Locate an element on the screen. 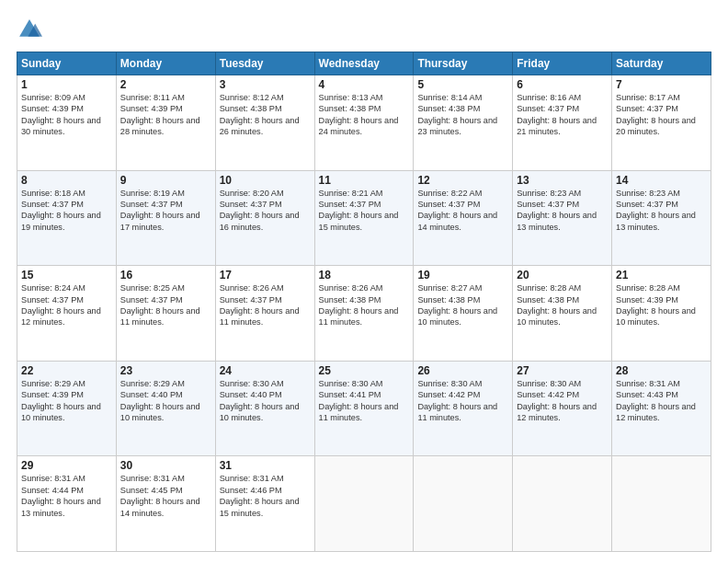  day-number: 7 is located at coordinates (662, 85).